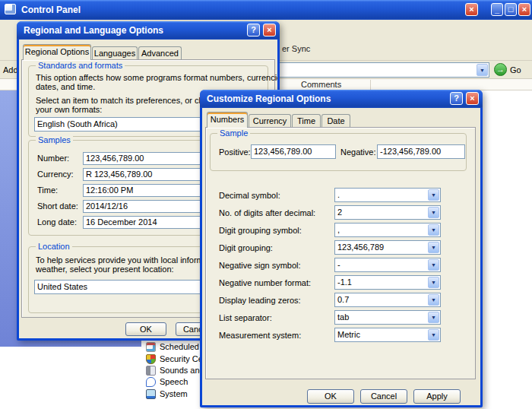 The width and height of the screenshot is (532, 409). Describe the element at coordinates (234, 133) in the screenshot. I see `group-label: Sample` at that location.